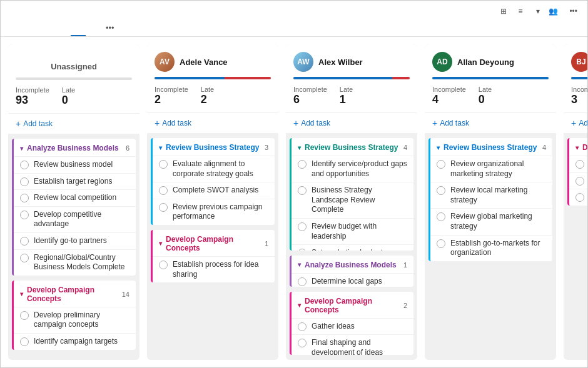 The image size is (588, 368). Describe the element at coordinates (76, 342) in the screenshot. I see `task-label: Identify campaign targets` at that location.